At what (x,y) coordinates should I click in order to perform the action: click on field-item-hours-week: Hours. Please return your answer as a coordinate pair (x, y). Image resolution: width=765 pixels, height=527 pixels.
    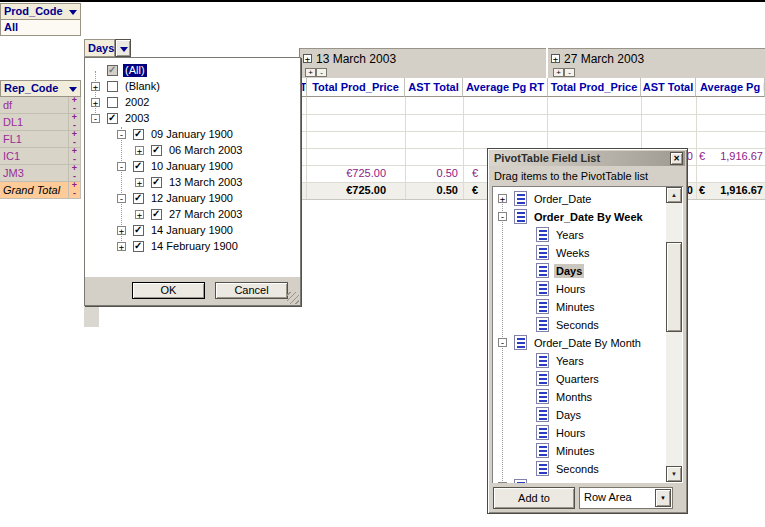
    Looking at the image, I should click on (572, 289).